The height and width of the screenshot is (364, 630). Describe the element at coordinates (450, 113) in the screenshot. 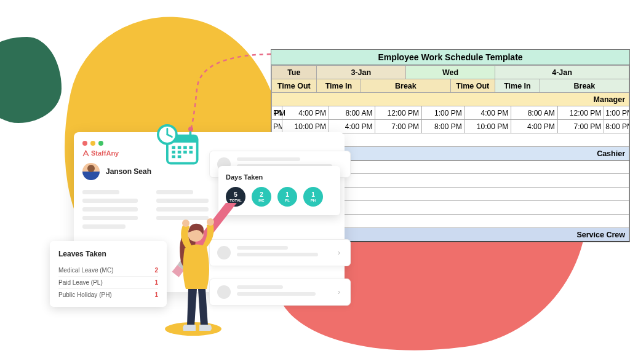

I see `table-row: PM 4:00 PM 8:00 AM 12:00 PM 1:00 PM 4:00…` at that location.